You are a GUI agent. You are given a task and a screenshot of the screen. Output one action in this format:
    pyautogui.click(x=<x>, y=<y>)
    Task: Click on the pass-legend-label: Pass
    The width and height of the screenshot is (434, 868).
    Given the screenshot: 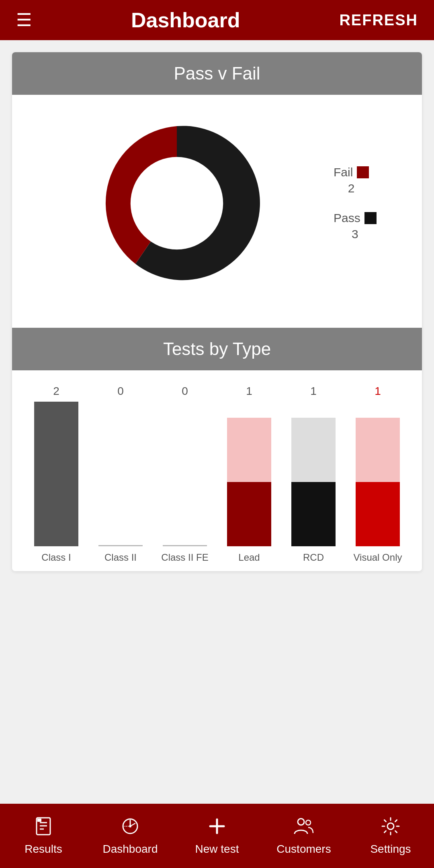 What is the action you would take?
    pyautogui.click(x=347, y=218)
    